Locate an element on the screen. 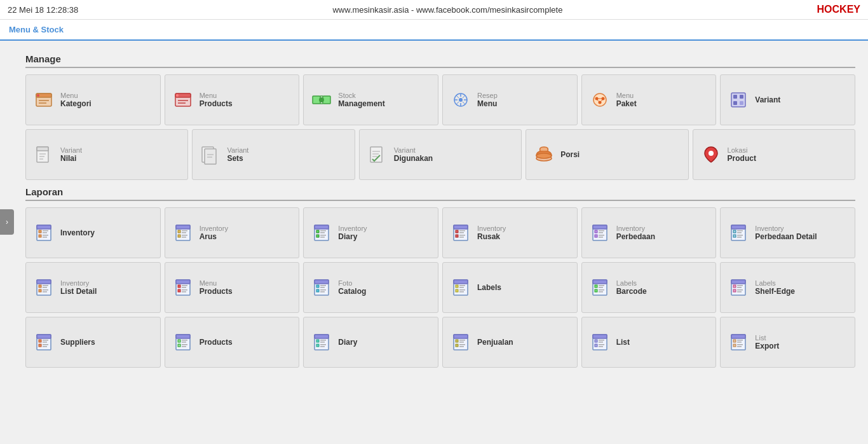  variant-text: Variant is located at coordinates (768, 100).